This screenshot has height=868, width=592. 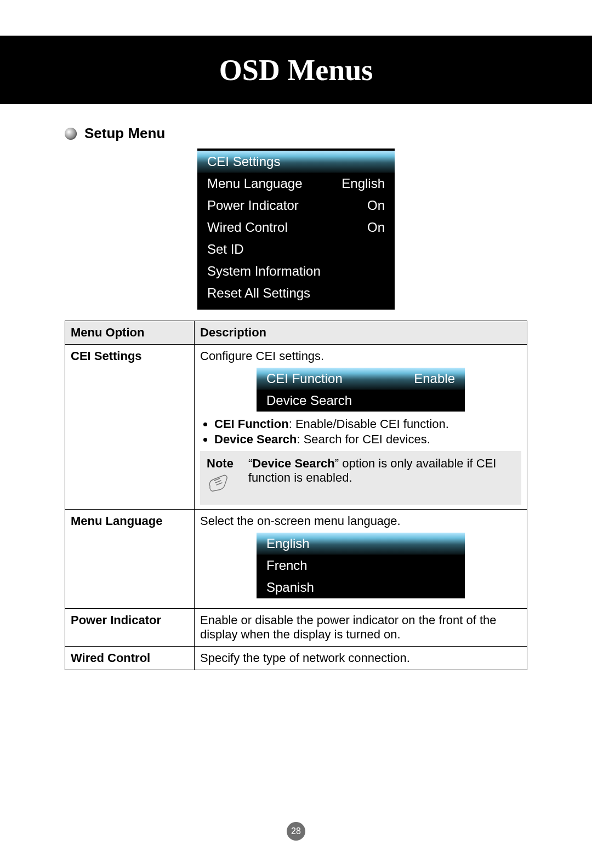 What do you see at coordinates (361, 544) in the screenshot?
I see `osd-row: English` at bounding box center [361, 544].